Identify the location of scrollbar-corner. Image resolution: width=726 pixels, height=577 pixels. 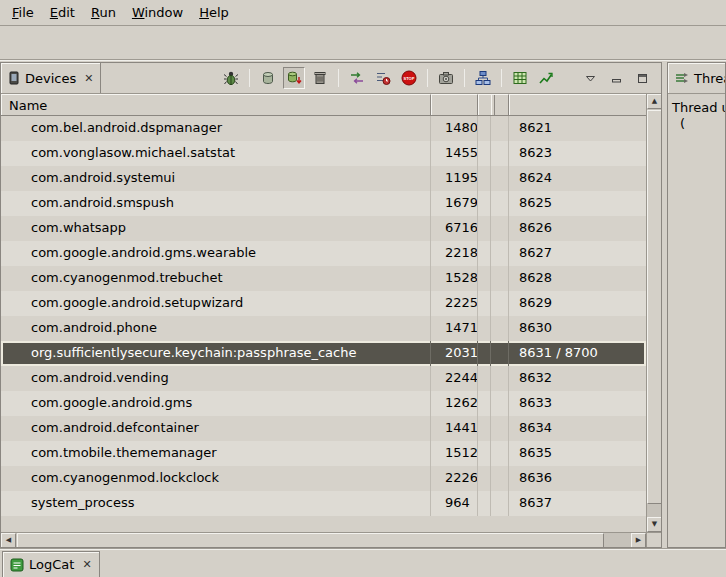
(654, 540).